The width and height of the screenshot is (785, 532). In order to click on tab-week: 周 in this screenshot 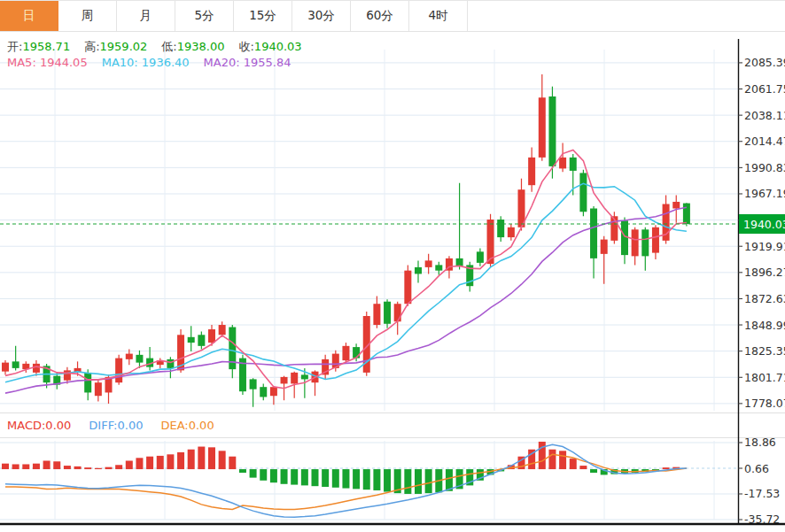, I will do `click(88, 16)`.